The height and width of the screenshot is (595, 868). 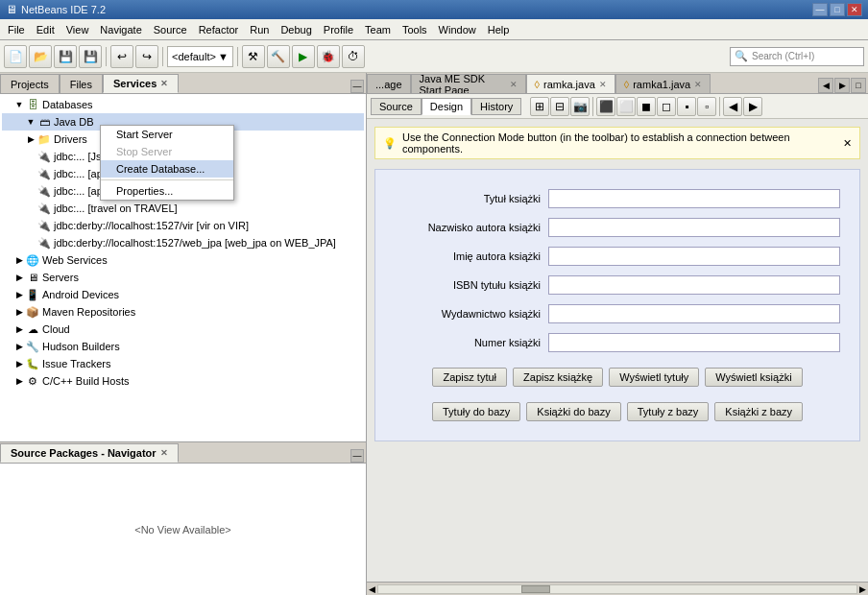 What do you see at coordinates (182, 312) in the screenshot?
I see `tree-node-maven: ▶ 📦 Maven Repositories` at bounding box center [182, 312].